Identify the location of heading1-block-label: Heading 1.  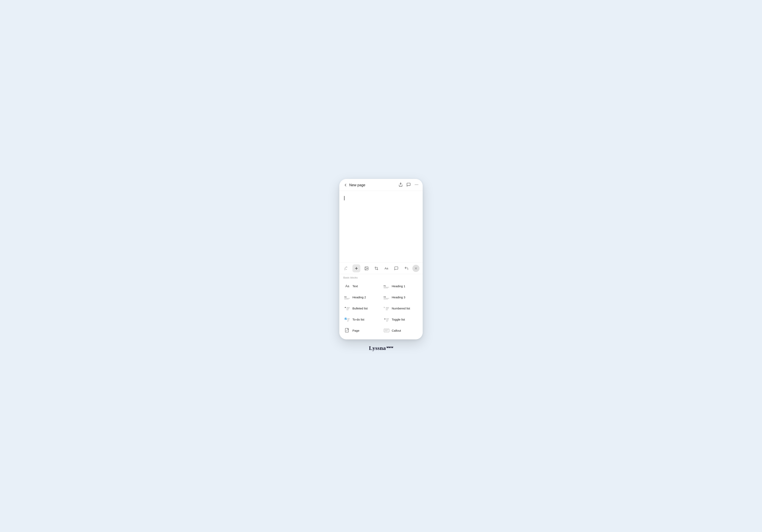
(398, 286).